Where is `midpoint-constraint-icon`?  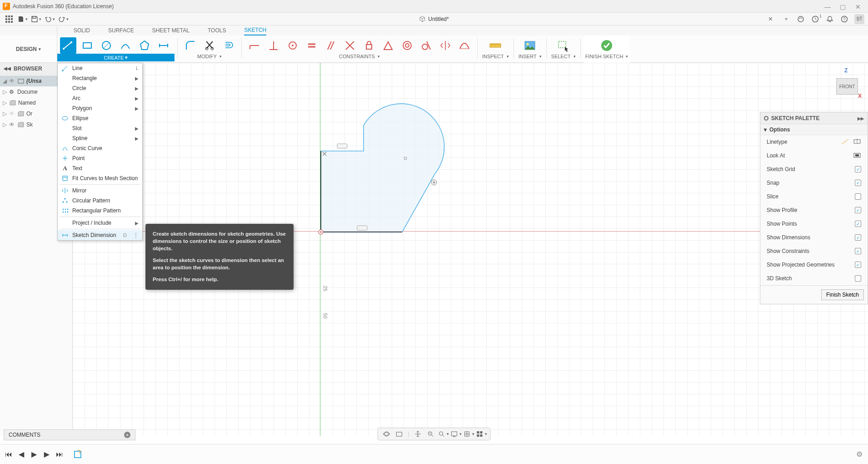
midpoint-constraint-icon is located at coordinates (388, 45).